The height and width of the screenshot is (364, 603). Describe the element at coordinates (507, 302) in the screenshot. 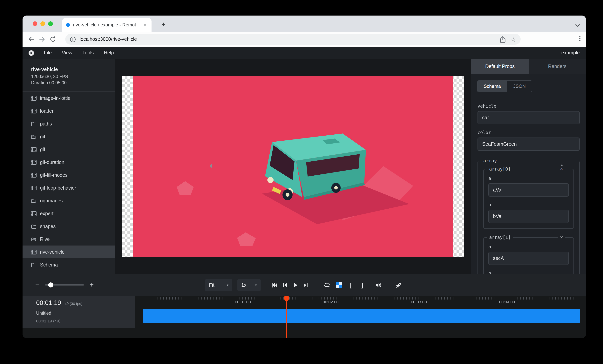

I see `ruler-label: 00:04.00` at that location.